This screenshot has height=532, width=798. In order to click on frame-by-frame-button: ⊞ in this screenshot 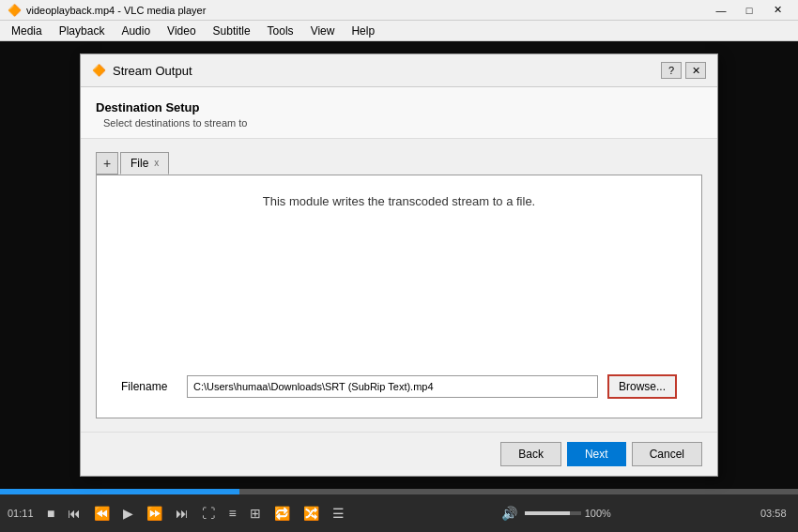, I will do `click(255, 513)`.